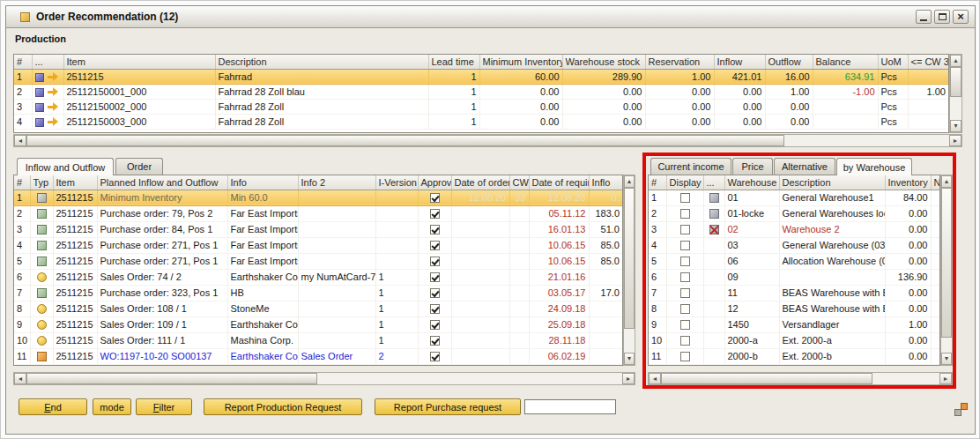 Image resolution: width=980 pixels, height=439 pixels. What do you see at coordinates (322, 122) in the screenshot?
I see `cell-description: Fahrrad 28 Zoll` at bounding box center [322, 122].